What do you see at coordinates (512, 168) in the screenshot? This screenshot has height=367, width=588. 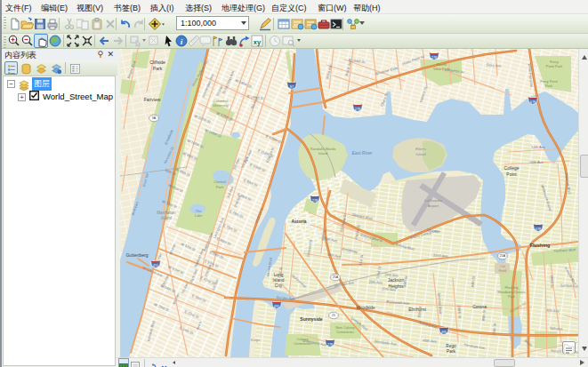 I see `svg-text: College` at bounding box center [512, 168].